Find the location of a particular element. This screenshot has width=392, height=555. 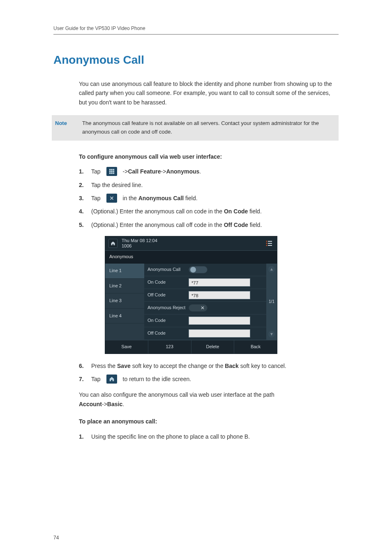

phone-screenshot: Thu Mar 08 12:04 1006 Anonymous Line 1 L… is located at coordinates (191, 295).